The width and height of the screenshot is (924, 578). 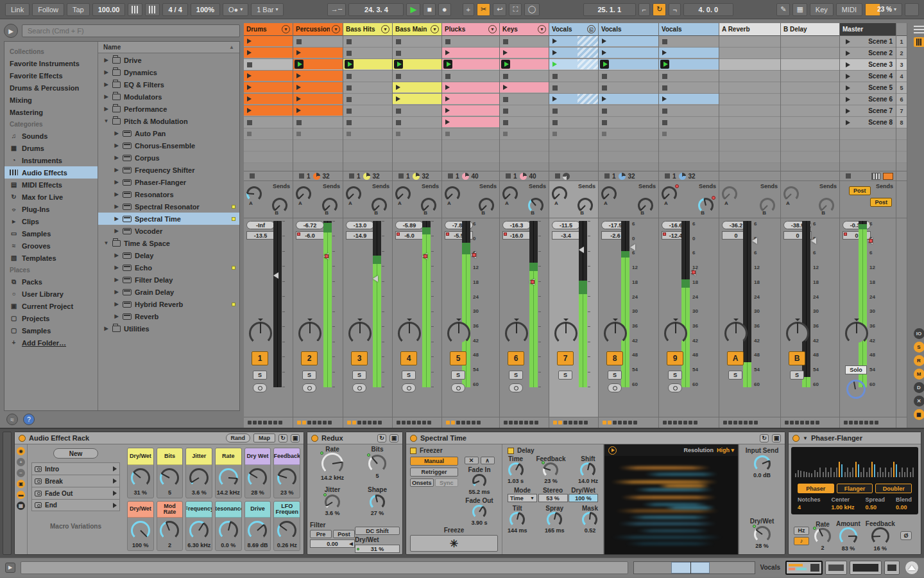 I want to click on track-activator-button: B, so click(x=797, y=358).